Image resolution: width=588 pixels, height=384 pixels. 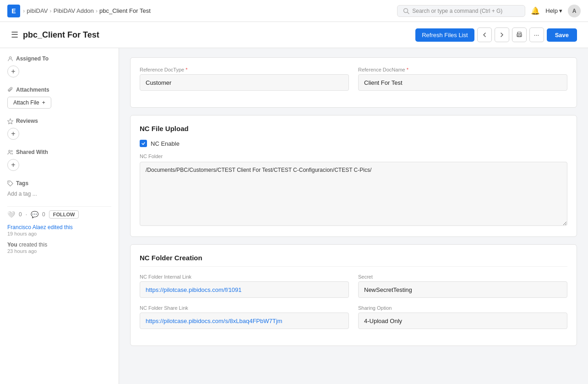 What do you see at coordinates (489, 11) in the screenshot?
I see `nav-right: Search or type a command (Ctrl + G) 🔔 He…` at bounding box center [489, 11].